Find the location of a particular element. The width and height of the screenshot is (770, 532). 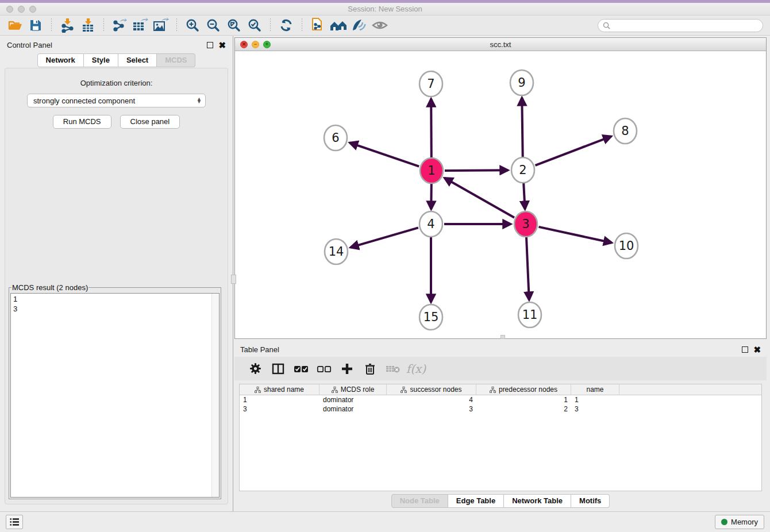

tab-mcds: MCDS is located at coordinates (176, 60).